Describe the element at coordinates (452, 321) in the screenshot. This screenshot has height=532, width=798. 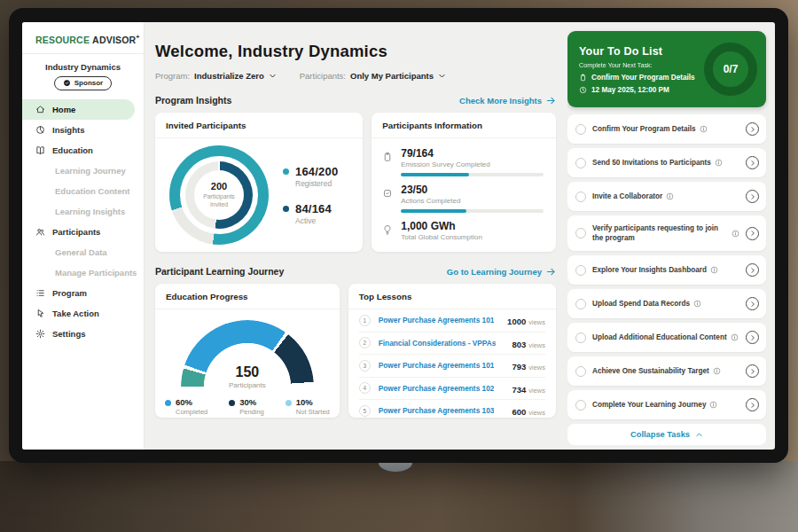
I see `lesson-row: 1 Power Purchase Agreements 101 1000view…` at that location.